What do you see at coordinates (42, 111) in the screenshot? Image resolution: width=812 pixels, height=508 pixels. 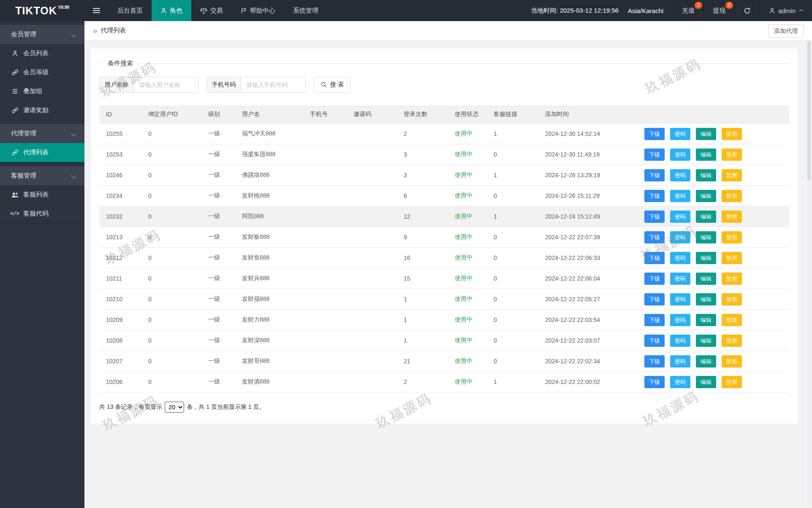 I see `sidebar-item-invite-reward: 邀请奖励` at bounding box center [42, 111].